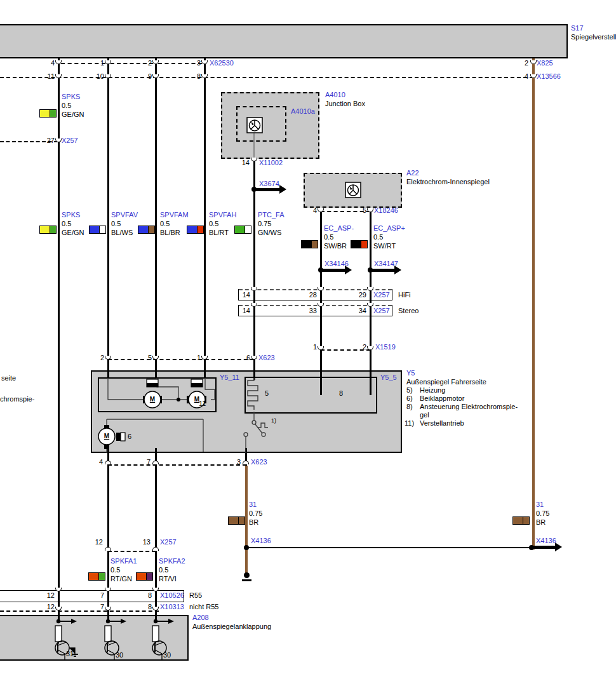  I want to click on y5-legend: Ansteuerung Elektrochromspie-, so click(469, 407).